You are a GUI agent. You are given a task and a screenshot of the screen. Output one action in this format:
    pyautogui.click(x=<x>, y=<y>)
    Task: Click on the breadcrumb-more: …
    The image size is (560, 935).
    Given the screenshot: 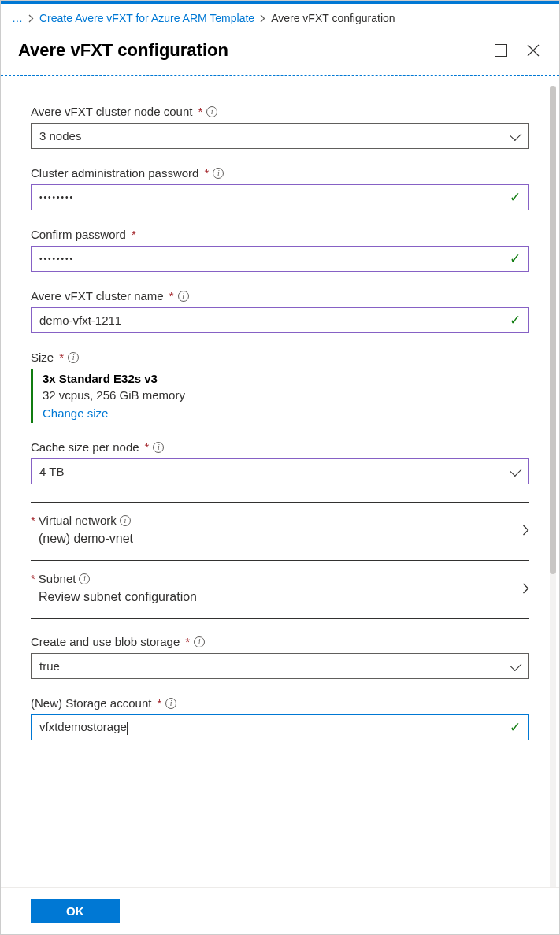 What is the action you would take?
    pyautogui.click(x=17, y=18)
    